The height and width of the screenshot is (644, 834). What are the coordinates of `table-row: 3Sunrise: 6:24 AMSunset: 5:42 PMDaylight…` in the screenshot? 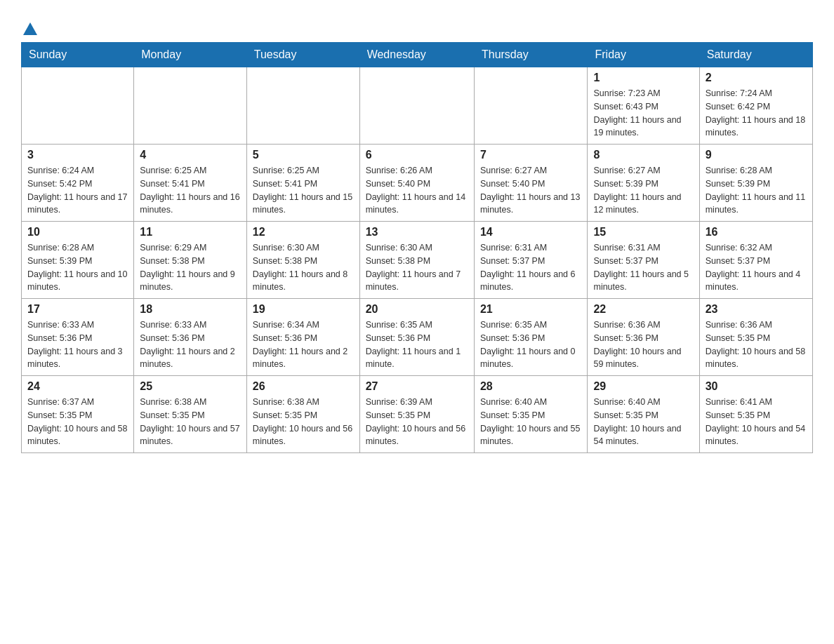 It's located at (78, 183).